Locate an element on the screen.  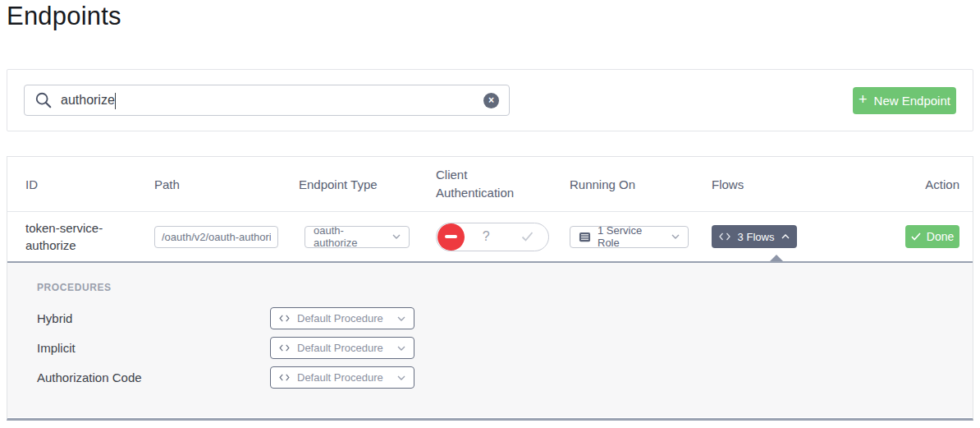
table-header-row: ID Path Endpoint Type Client Authenticat… is located at coordinates (490, 184).